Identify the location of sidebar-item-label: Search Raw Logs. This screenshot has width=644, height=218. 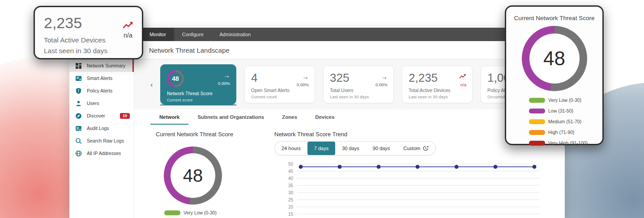
(106, 141).